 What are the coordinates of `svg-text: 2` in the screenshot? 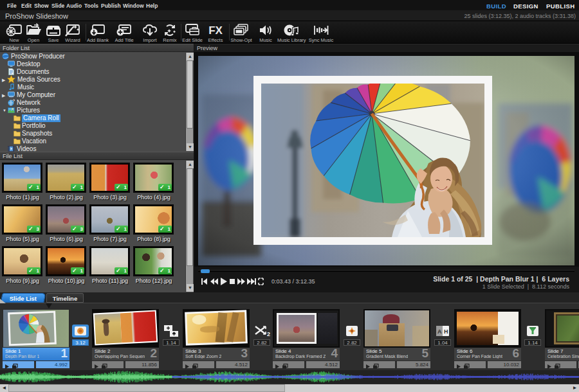 It's located at (269, 334).